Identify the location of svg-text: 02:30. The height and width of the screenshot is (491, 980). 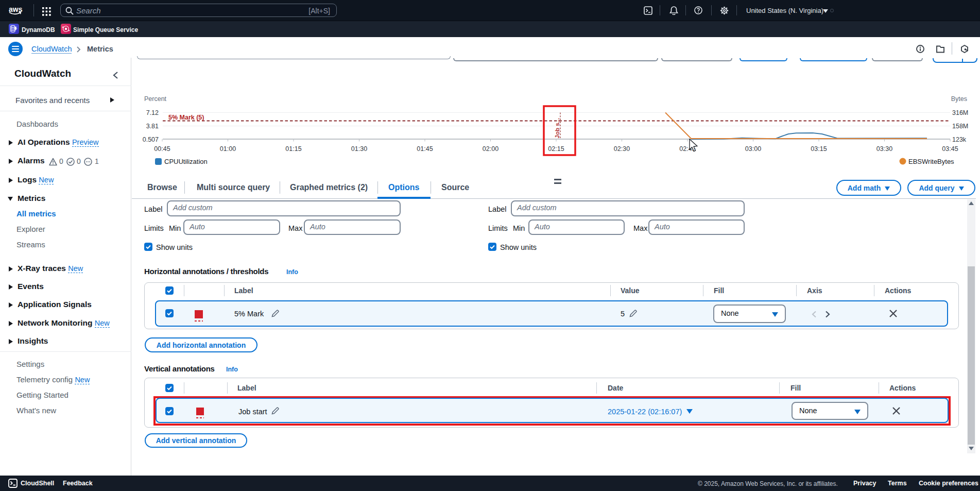
(622, 149).